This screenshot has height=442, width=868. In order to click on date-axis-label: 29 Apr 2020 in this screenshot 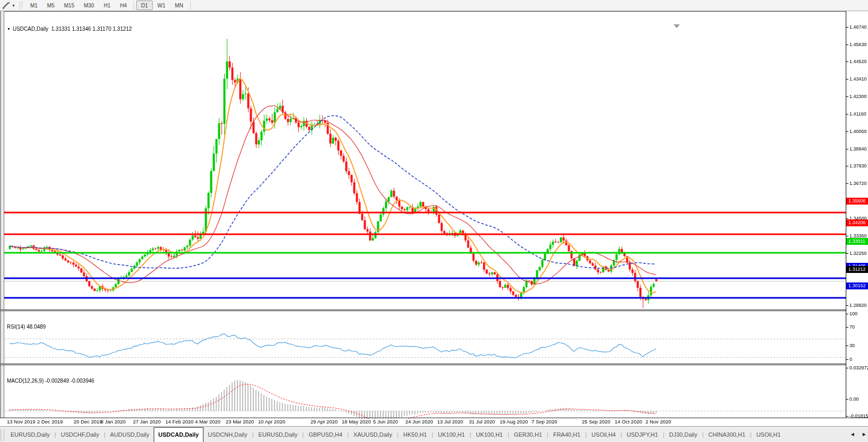, I will do `click(324, 422)`.